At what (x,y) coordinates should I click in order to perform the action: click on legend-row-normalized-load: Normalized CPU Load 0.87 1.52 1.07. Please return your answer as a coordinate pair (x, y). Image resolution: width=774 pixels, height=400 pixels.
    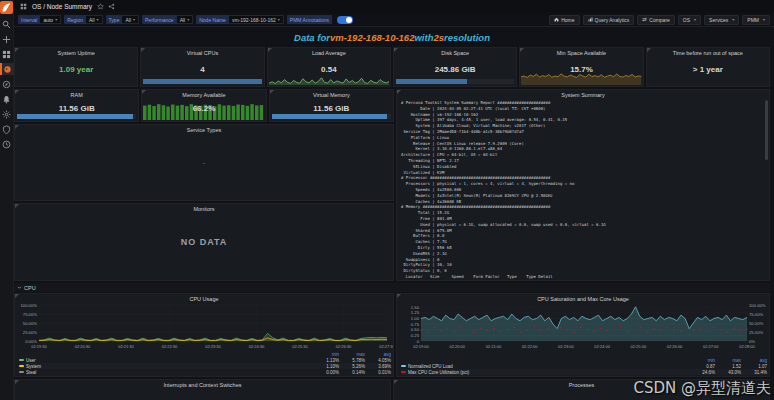
    Looking at the image, I should click on (584, 366).